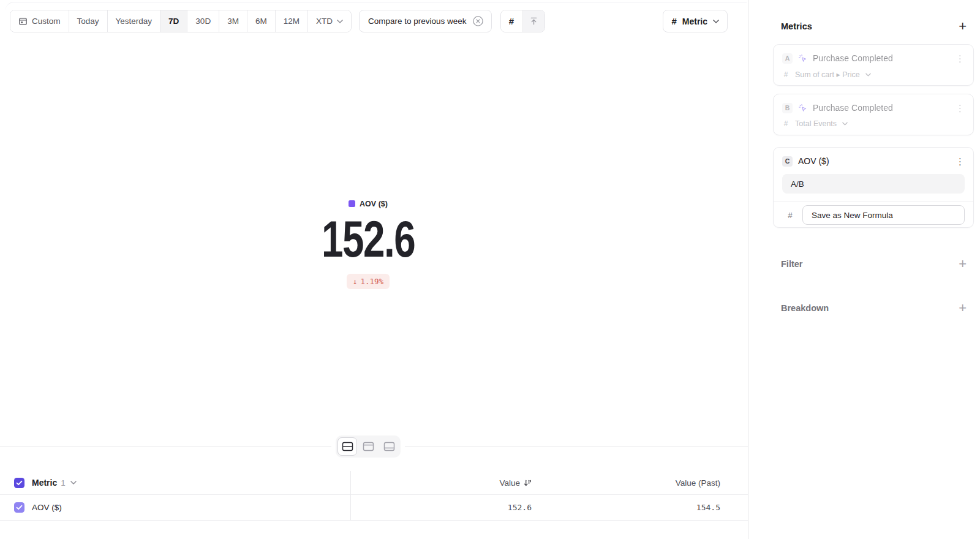  I want to click on toolbar: Custom Today Yesterday 7D 30D 3M 6M 12M …, so click(369, 21).